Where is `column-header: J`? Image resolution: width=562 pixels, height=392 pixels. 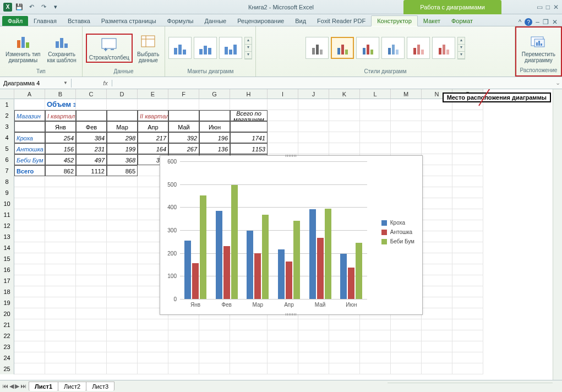
column-header: J is located at coordinates (314, 94).